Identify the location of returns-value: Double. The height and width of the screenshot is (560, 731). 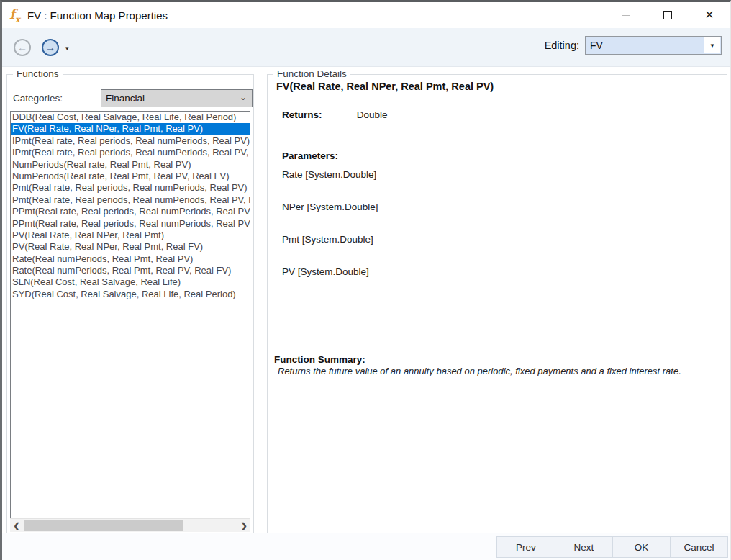
(373, 115).